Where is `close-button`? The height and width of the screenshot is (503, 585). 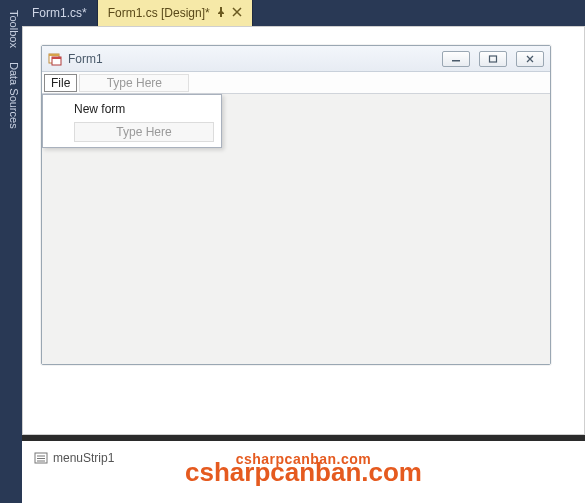 close-button is located at coordinates (530, 59).